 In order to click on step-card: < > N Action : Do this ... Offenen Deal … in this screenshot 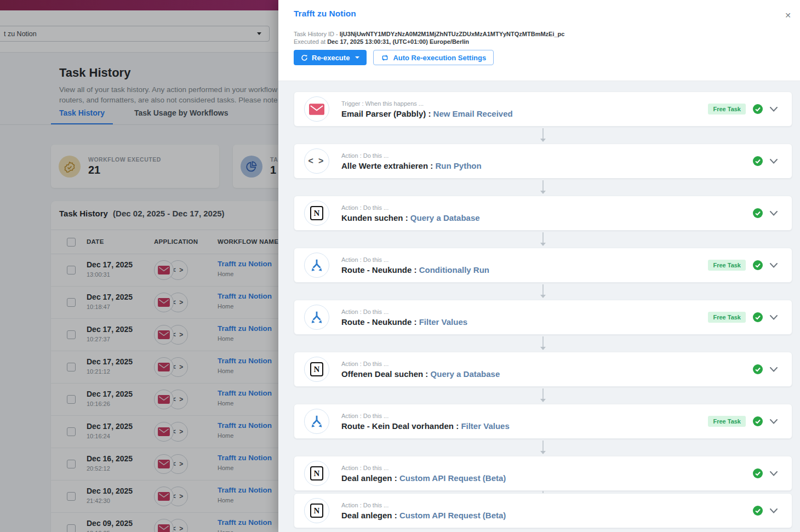, I will do `click(543, 369)`.